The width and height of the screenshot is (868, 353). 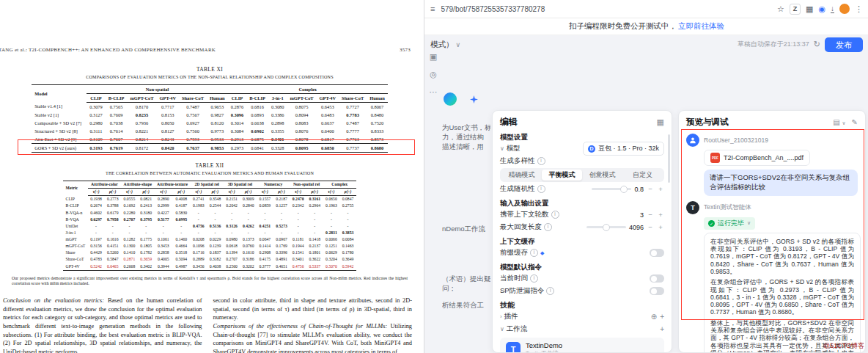 What do you see at coordinates (817, 44) in the screenshot?
I see `history-icon: ↻` at bounding box center [817, 44].